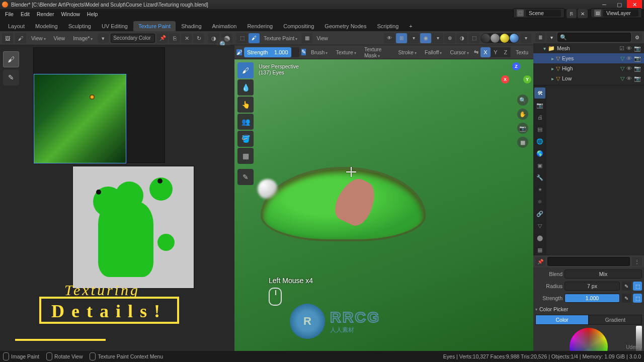  I want to click on prop-dd-icon: ▾, so click(438, 38).